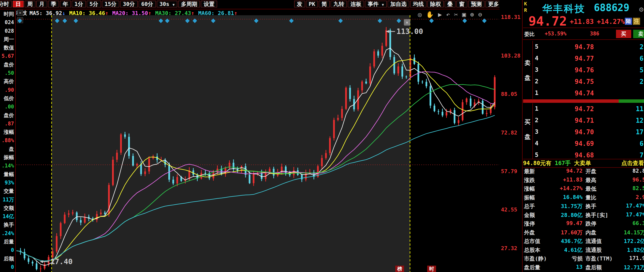 This screenshot has height=272, width=644. I want to click on period-button-季: 季, so click(54, 4).